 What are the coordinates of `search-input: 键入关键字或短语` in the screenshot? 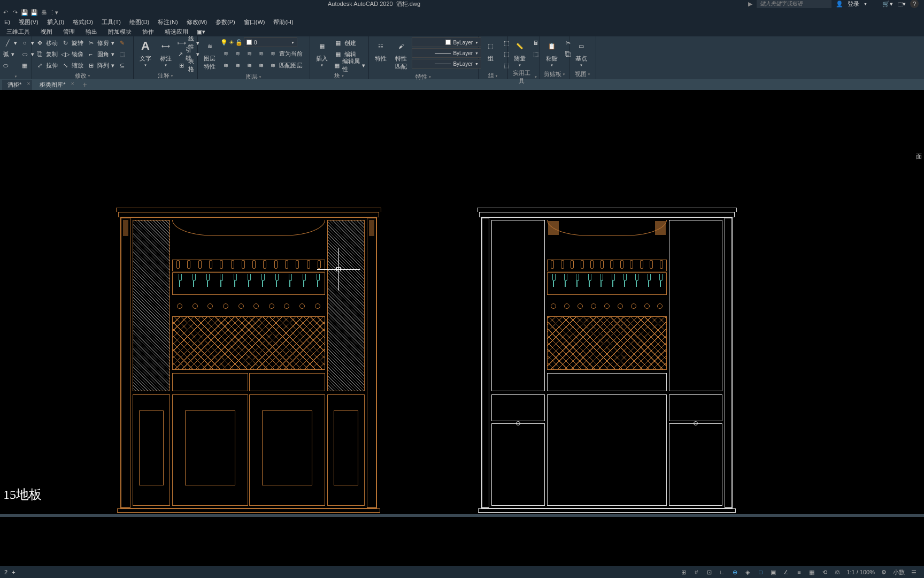 It's located at (794, 4).